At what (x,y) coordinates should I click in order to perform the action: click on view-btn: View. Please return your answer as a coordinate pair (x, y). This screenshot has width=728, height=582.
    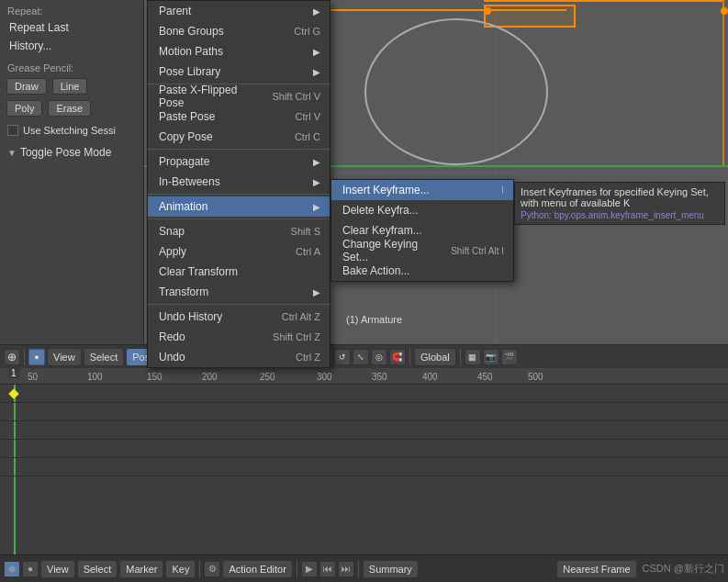
    Looking at the image, I should click on (64, 357).